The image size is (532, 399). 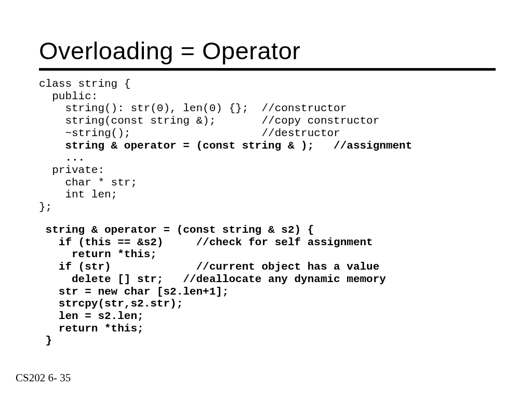 I want to click on code-line-bold: string & operator = (const string & ); /…, so click(x=225, y=145).